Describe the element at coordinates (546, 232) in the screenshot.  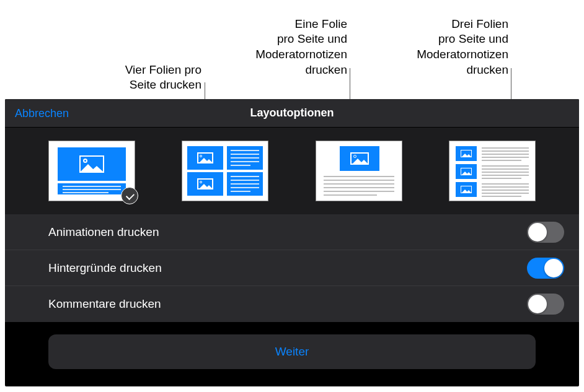
I see `toggle-print-animations` at that location.